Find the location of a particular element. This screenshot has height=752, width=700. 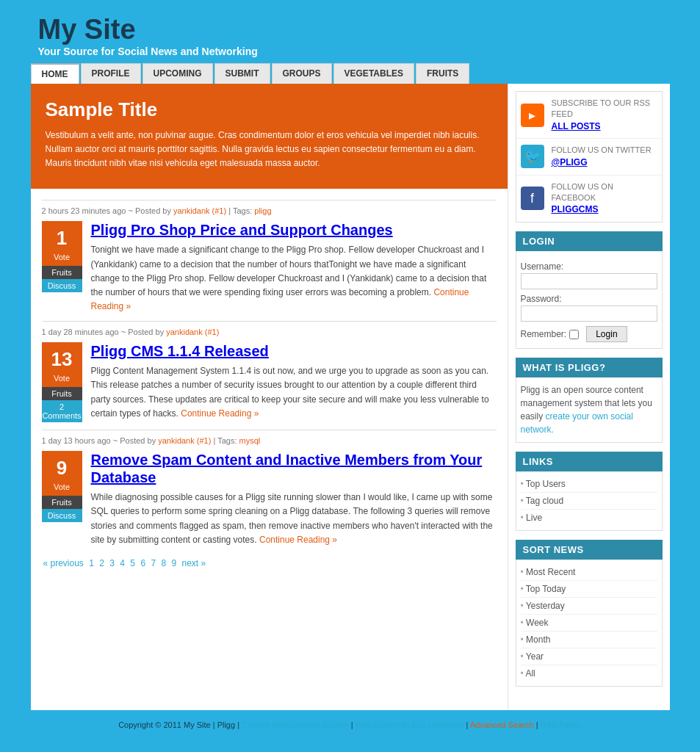

pagination-page-7: 7 is located at coordinates (153, 563).